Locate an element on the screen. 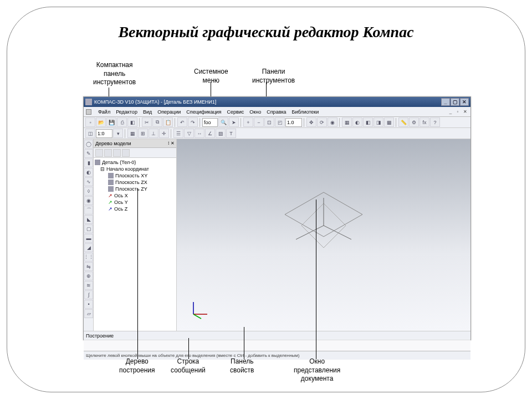  properties-icon: ⚙ is located at coordinates (414, 122).